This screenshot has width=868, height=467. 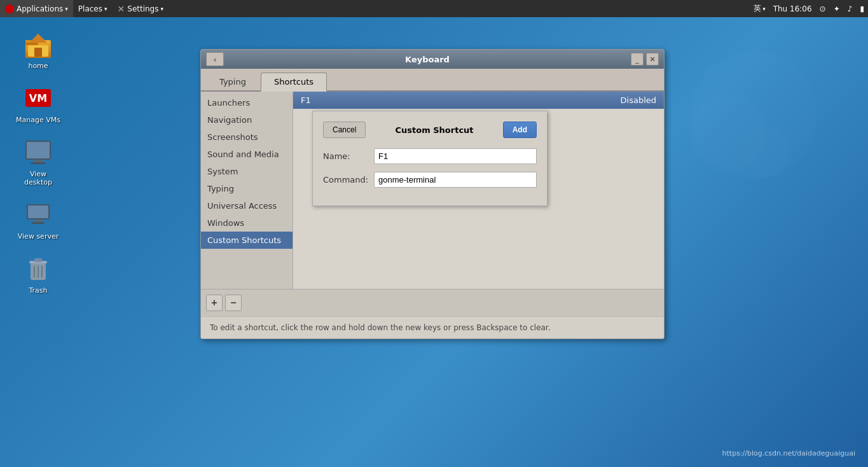 I want to click on volume-indicator: ♪, so click(x=850, y=9).